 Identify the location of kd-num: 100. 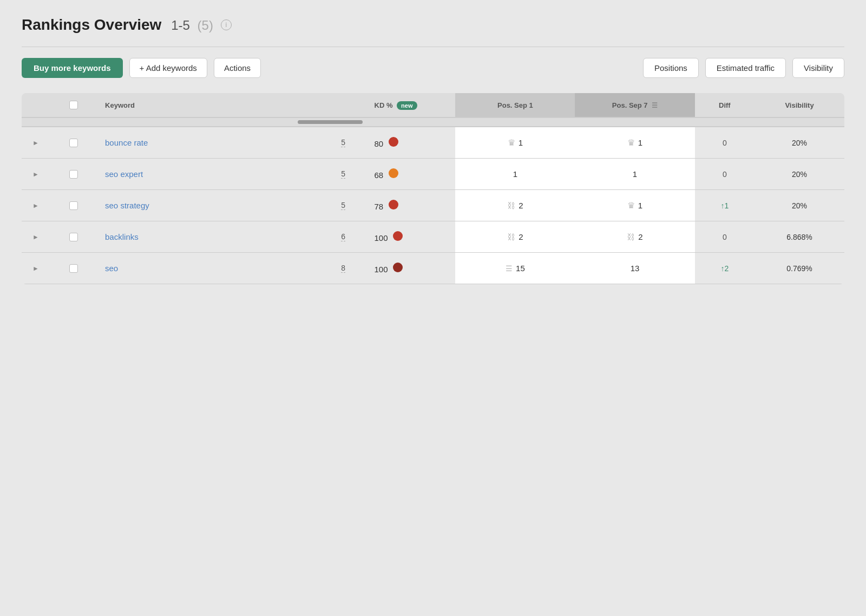
(381, 270).